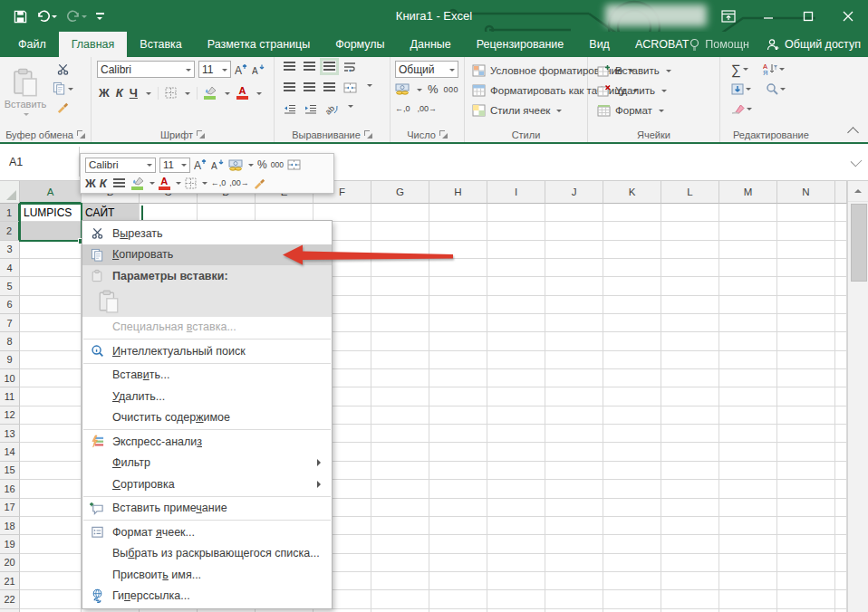 This screenshot has width=868, height=612. What do you see at coordinates (529, 91) in the screenshot?
I see `format-as-table-button: Форматировать как таблицу` at bounding box center [529, 91].